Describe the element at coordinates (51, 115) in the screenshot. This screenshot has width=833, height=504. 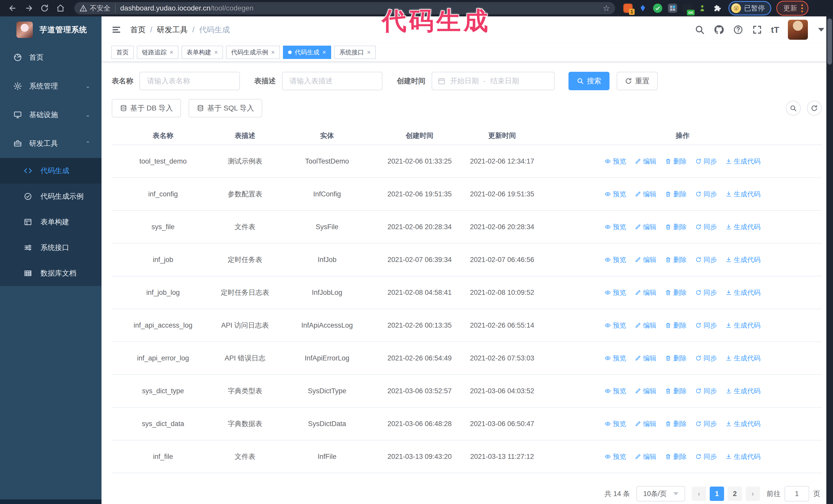
I see `sidebar-item-infra: 基础设施 ⌄` at that location.